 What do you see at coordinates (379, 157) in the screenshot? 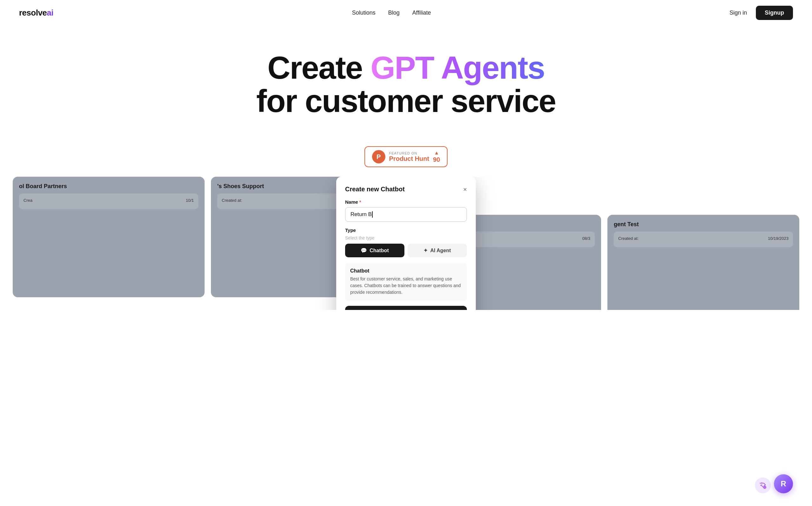
I see `ph-icon: P` at bounding box center [379, 157].